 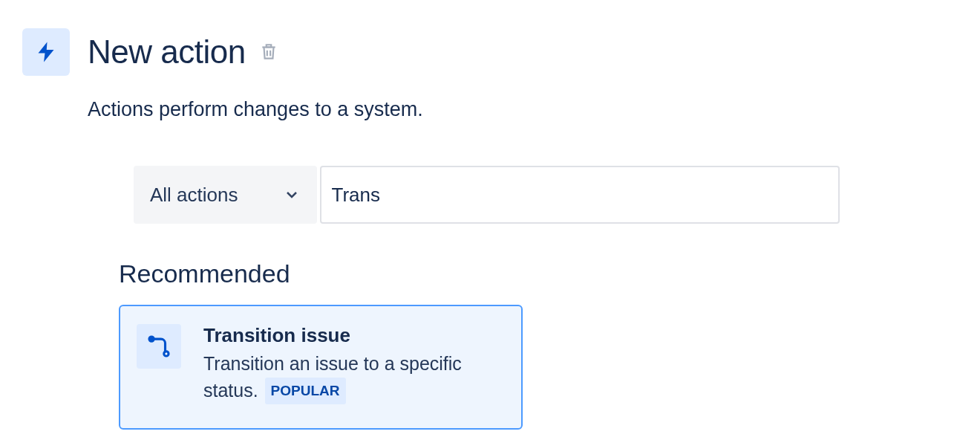 What do you see at coordinates (354, 378) in the screenshot?
I see `card-description: Transition an issue to a specific status…` at bounding box center [354, 378].